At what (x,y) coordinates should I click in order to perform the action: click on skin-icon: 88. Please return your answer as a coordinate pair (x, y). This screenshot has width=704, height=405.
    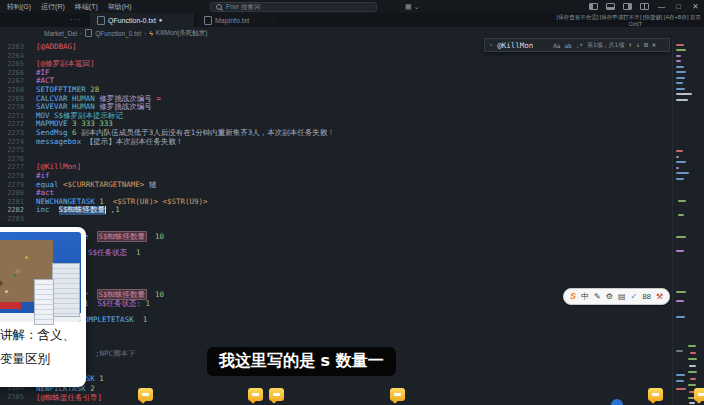
    Looking at the image, I should click on (646, 296).